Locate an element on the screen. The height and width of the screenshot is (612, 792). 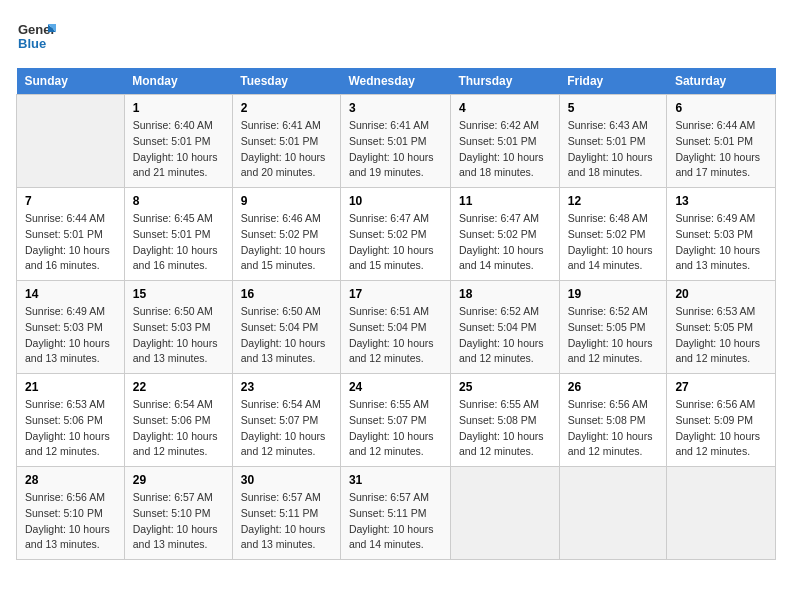
day-info: Sunrise: 6:40 AMSunset: 5:01 PMDaylight:… is located at coordinates (178, 150).